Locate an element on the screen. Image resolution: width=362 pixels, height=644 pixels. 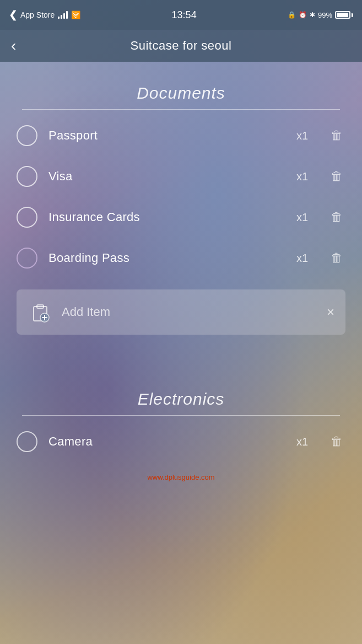
add-item-placeholder: Add Item is located at coordinates (190, 312).